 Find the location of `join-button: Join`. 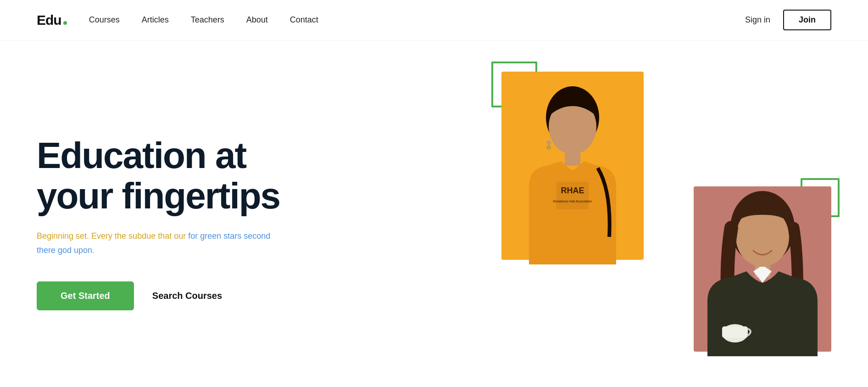

join-button: Join is located at coordinates (807, 20).